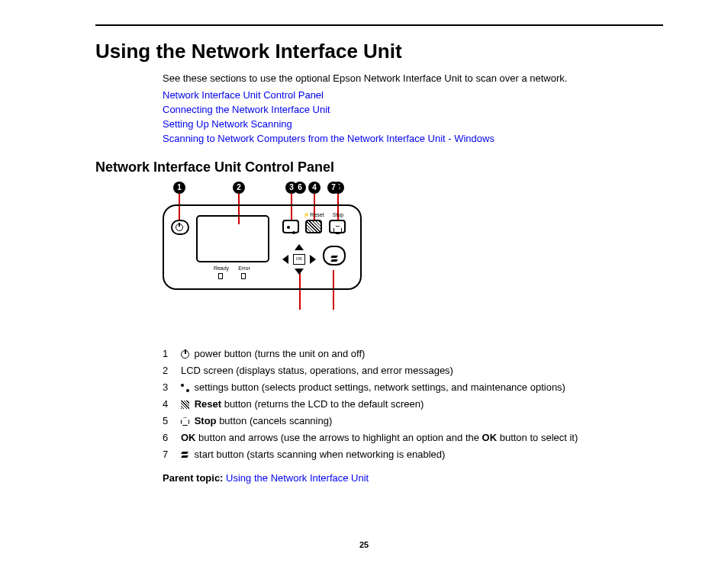 Image resolution: width=728 pixels, height=563 pixels. What do you see at coordinates (285, 259) in the screenshot?
I see `arrow-left-icon` at bounding box center [285, 259].